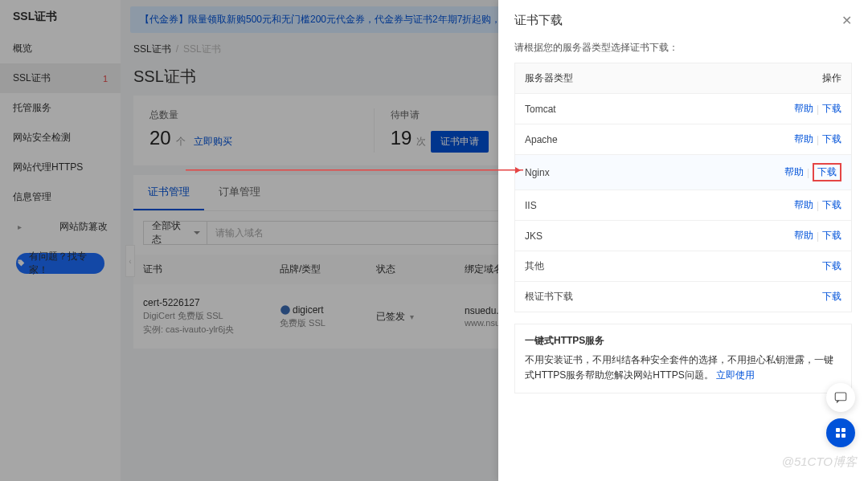 Image resolution: width=868 pixels, height=481 pixels. I want to click on grid-icon, so click(841, 433).